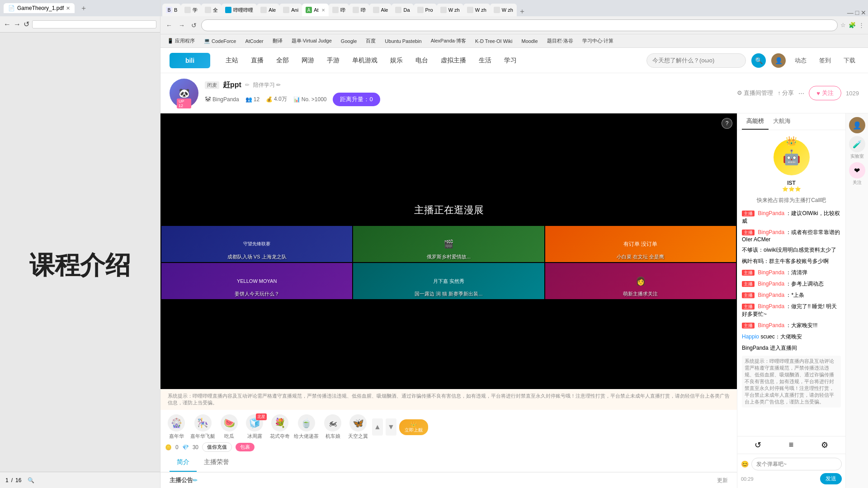 The height and width of the screenshot is (488, 868). Describe the element at coordinates (641, 281) in the screenshot. I see `thumb-card-6: 👩 萌新主播求关注` at that location.